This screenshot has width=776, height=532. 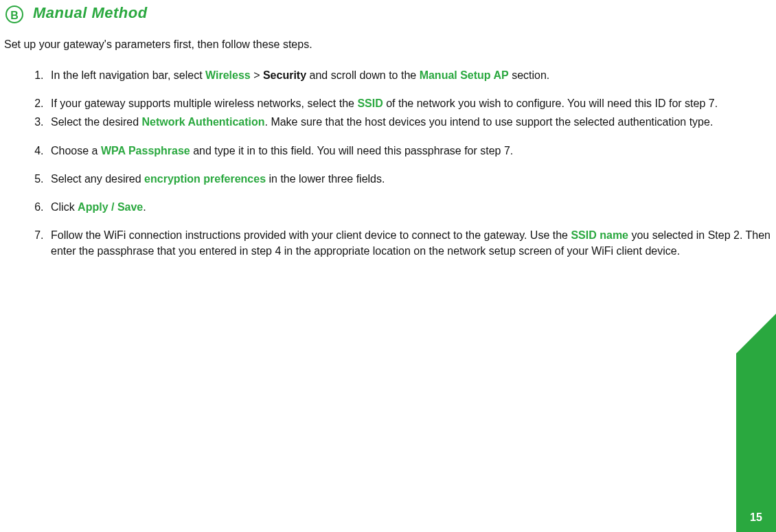 What do you see at coordinates (600, 235) in the screenshot?
I see `keyword-ssid-name: SSID name` at bounding box center [600, 235].